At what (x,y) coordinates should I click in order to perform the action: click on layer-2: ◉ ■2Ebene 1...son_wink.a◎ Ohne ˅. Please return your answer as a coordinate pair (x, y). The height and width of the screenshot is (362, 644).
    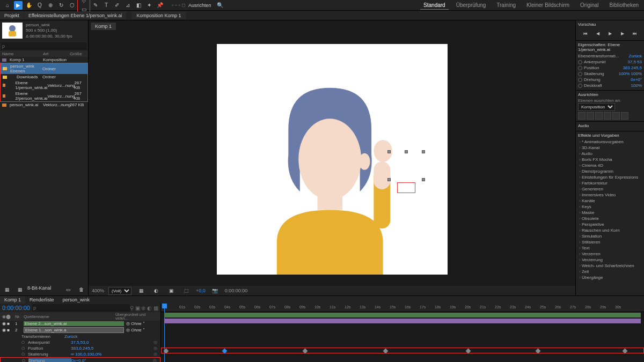
    Looking at the image, I should click on (80, 330).